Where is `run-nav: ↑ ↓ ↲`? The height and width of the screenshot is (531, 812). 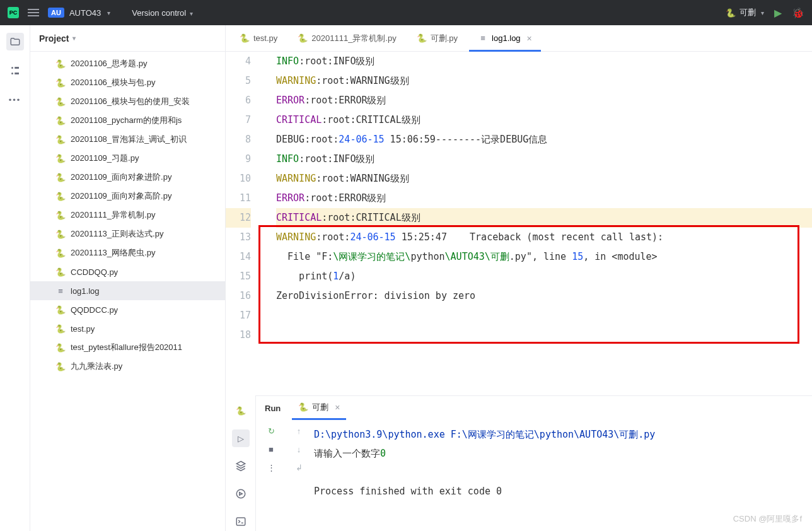 run-nav: ↑ ↓ ↲ is located at coordinates (299, 476).